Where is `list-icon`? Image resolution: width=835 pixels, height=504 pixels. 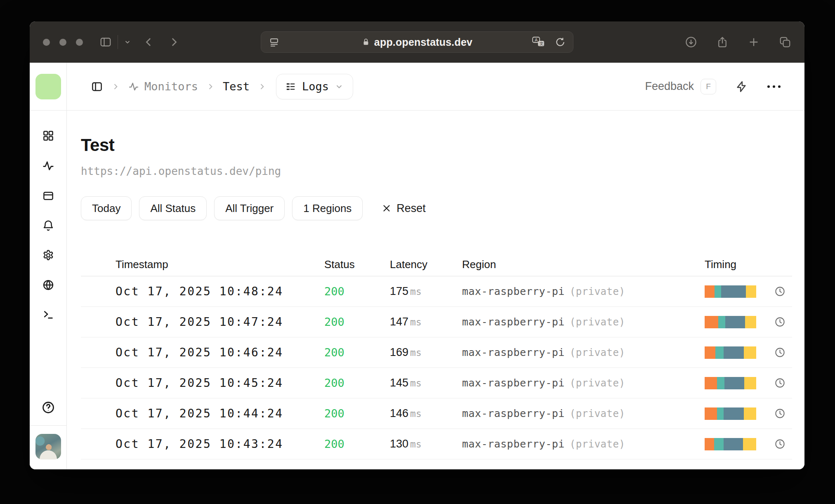
list-icon is located at coordinates (291, 87).